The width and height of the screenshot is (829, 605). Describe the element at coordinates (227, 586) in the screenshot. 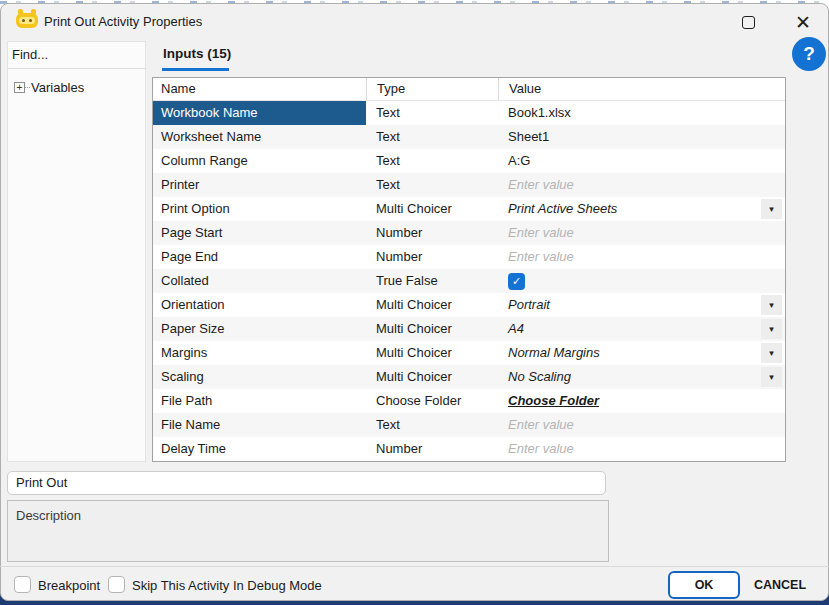

I see `skip-debug-label: Skip This Activity In Debug Mode` at that location.